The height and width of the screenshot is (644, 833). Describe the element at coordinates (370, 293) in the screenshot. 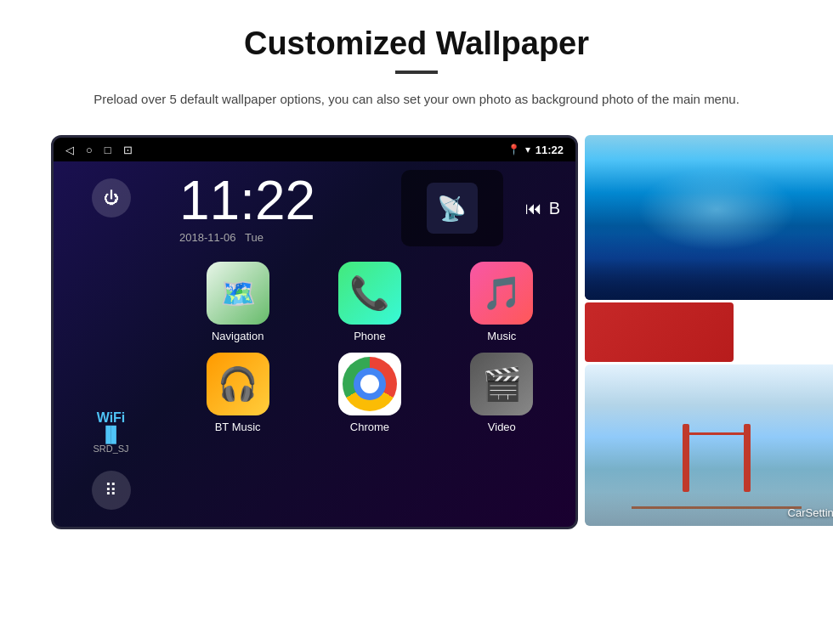

I see `phone-icon: 📞` at that location.